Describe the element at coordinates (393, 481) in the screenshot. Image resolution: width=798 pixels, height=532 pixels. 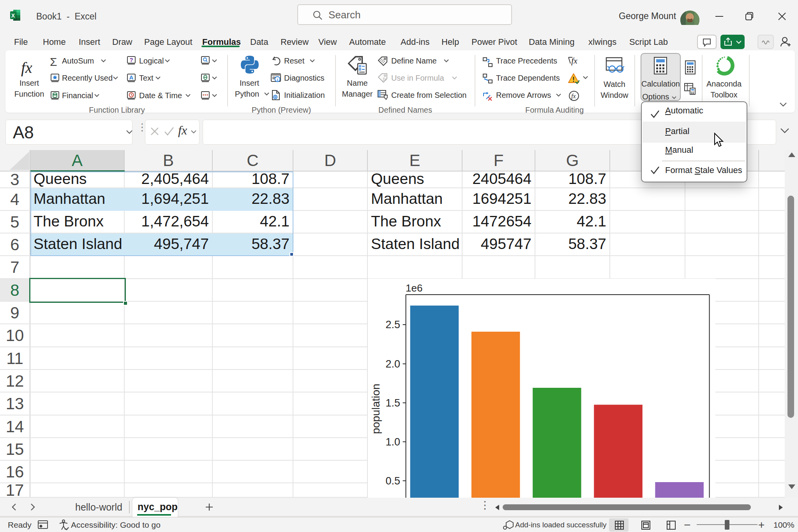
I see `svg-text: 0.5` at that location.